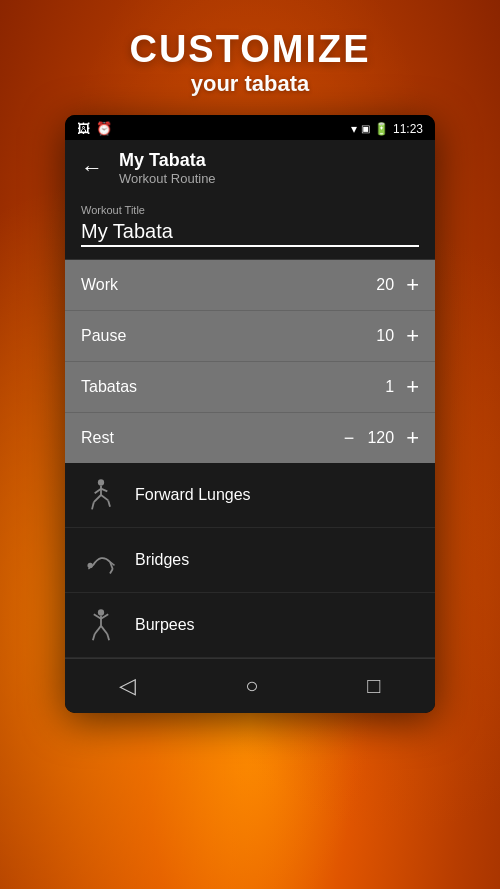 This screenshot has height=889, width=500. What do you see at coordinates (250, 210) in the screenshot?
I see `workout-title-label: Workout Title` at bounding box center [250, 210].